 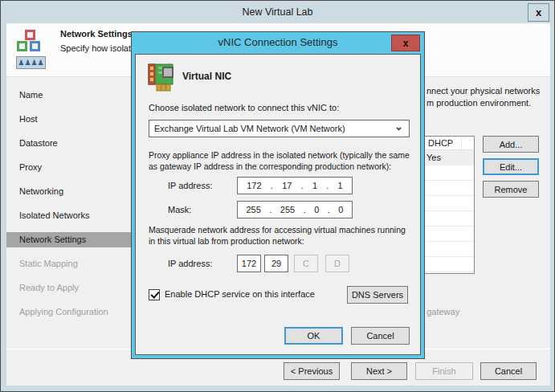 I want to click on page-intro-line1: nnect your physical networks, so click(x=484, y=91).